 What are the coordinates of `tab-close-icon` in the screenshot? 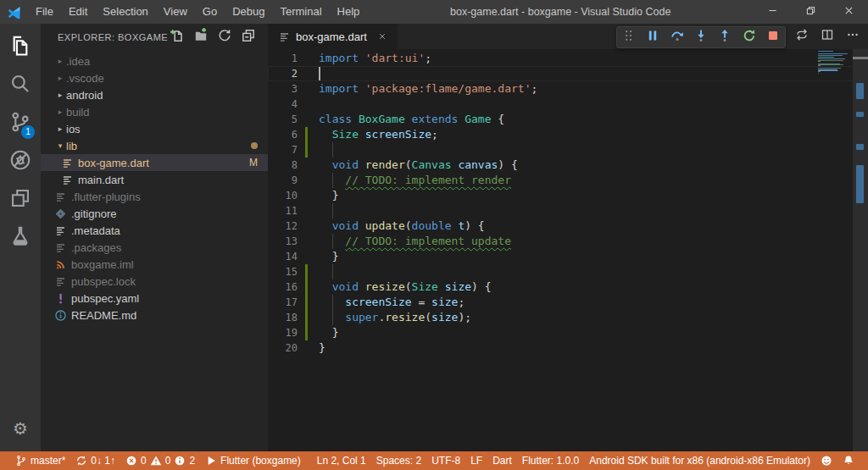 It's located at (382, 36).